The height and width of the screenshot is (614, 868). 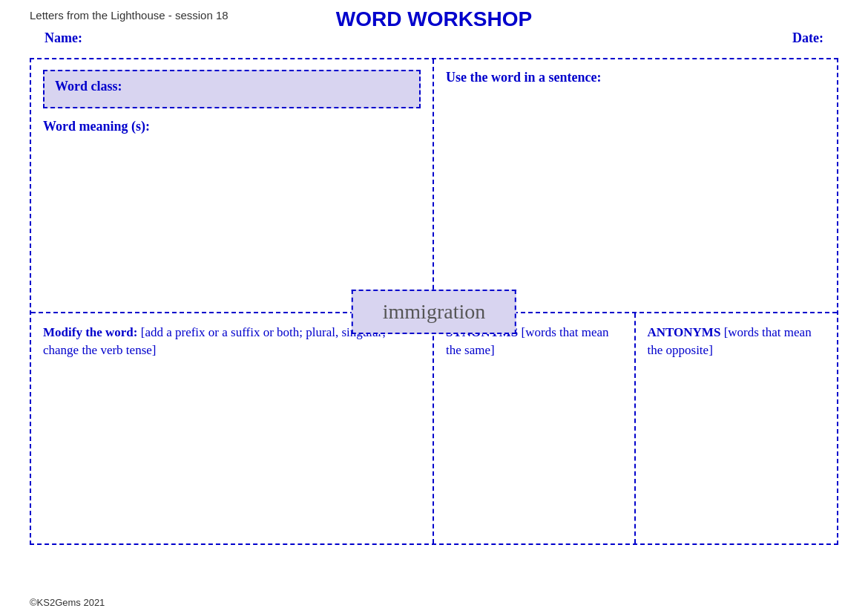 What do you see at coordinates (684, 333) in the screenshot?
I see `antonyms-bold-text: ANTONYMS` at bounding box center [684, 333].